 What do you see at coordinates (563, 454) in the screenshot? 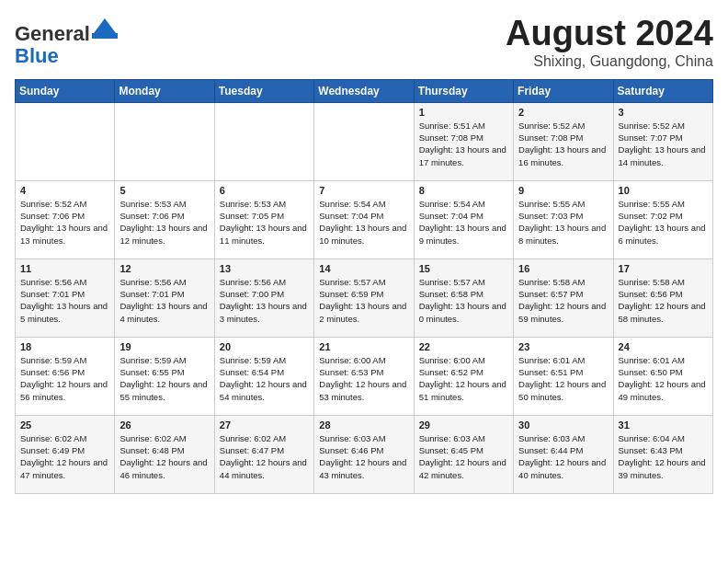
I see `calendar-cell: 30Sunrise: 6:03 AM Sunset: 6:44 PM Dayli…` at bounding box center [563, 454].